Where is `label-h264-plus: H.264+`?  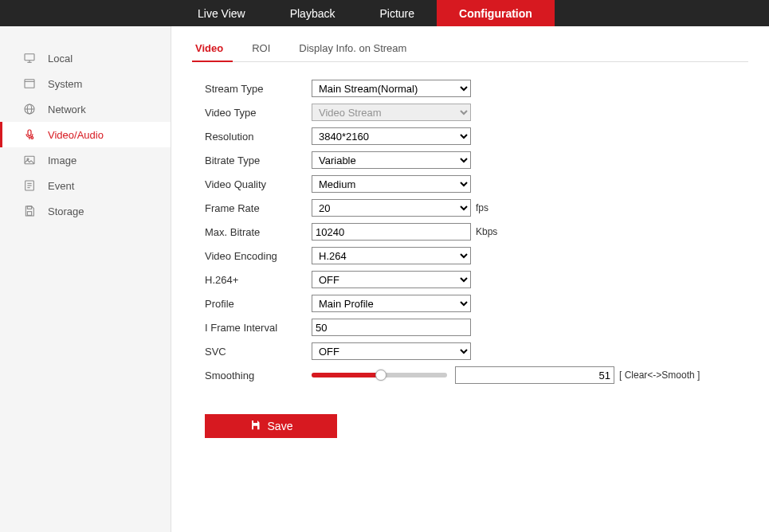 label-h264-plus: H.264+ is located at coordinates (252, 280).